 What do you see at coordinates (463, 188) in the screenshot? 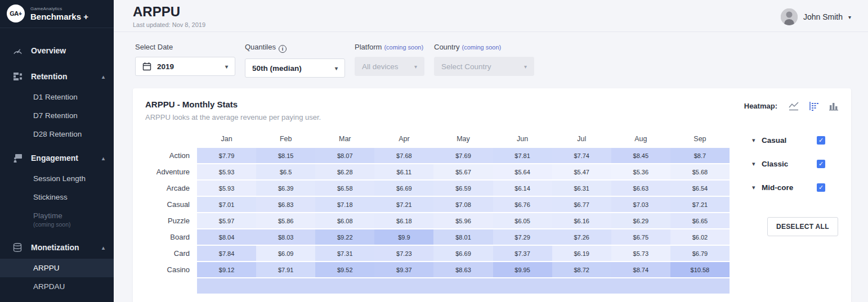
I see `heatmap-cell: $6.59` at bounding box center [463, 188].